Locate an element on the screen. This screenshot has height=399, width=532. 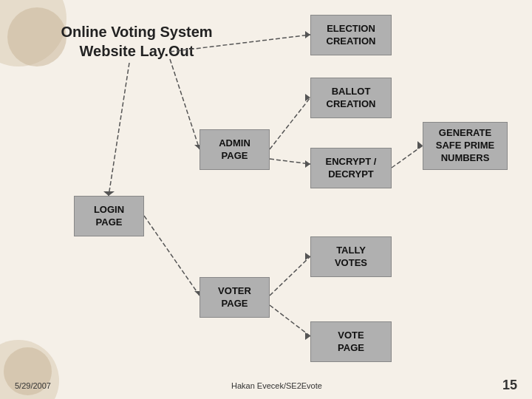
tally-votes-label: TALLY VOTES is located at coordinates (351, 257).